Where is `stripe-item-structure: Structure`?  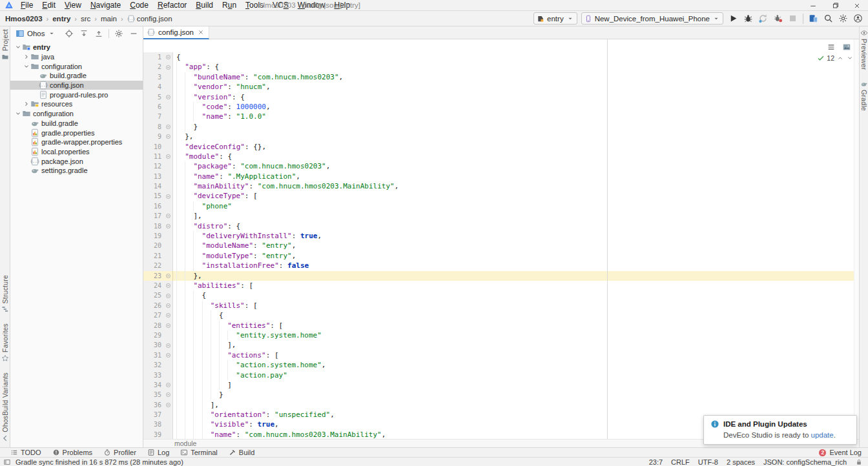
stripe-item-structure: Structure is located at coordinates (5, 294).